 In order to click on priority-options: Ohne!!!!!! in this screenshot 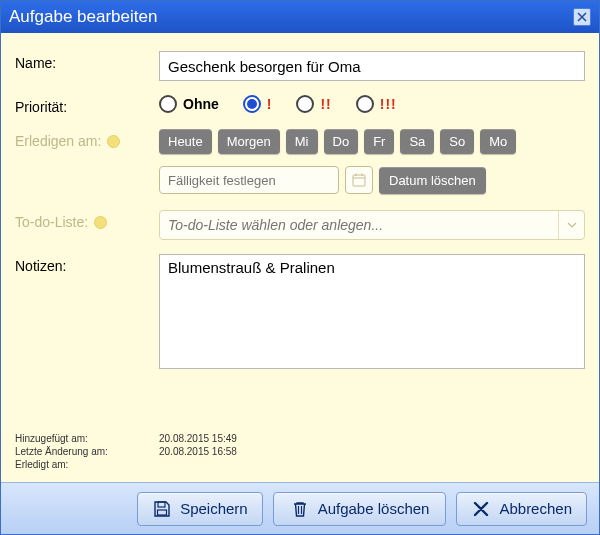, I will do `click(372, 104)`.